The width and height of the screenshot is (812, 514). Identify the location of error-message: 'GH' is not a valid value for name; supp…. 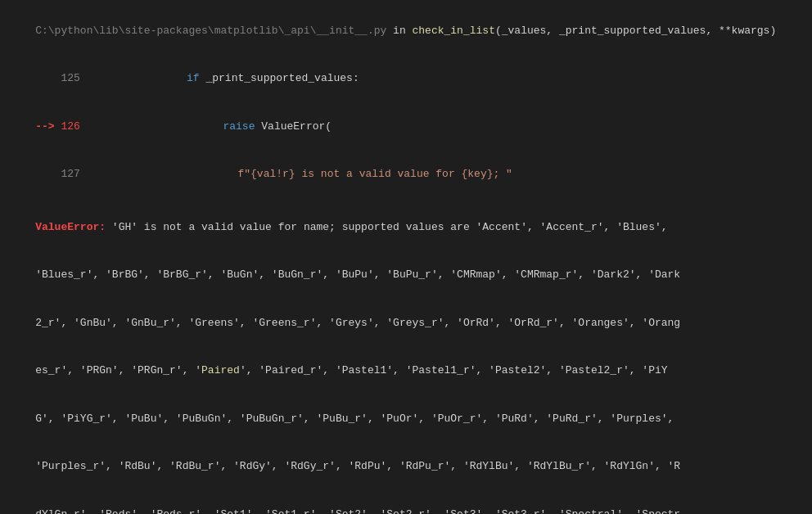
(386, 228).